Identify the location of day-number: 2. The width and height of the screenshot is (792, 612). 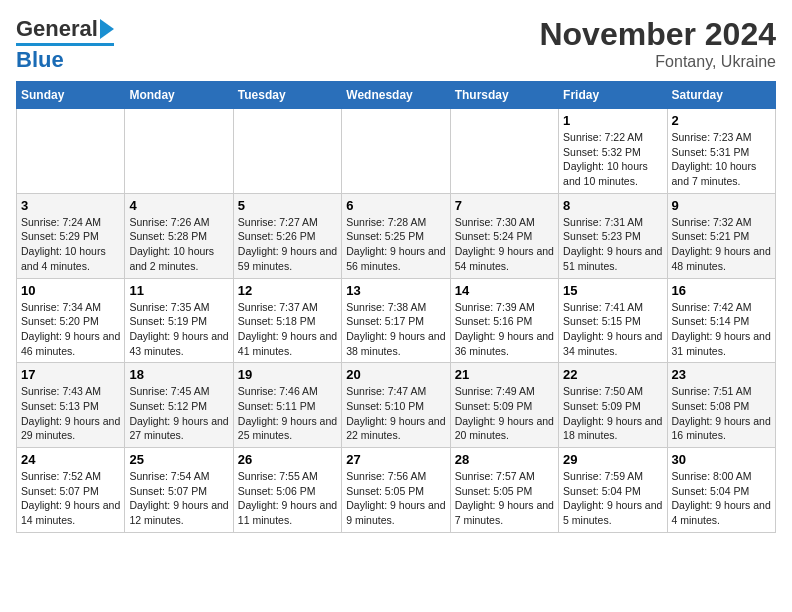
(722, 120).